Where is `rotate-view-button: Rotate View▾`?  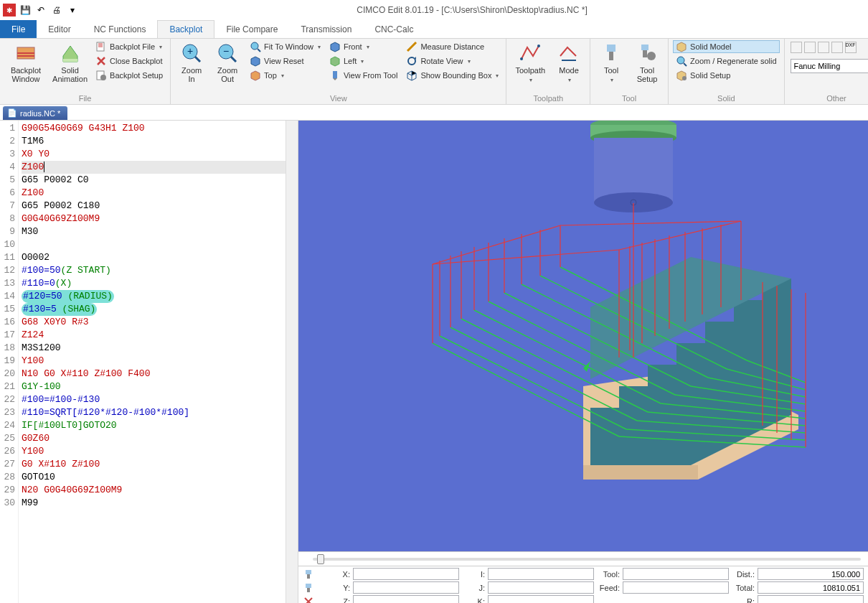 rotate-view-button: Rotate View▾ is located at coordinates (452, 61).